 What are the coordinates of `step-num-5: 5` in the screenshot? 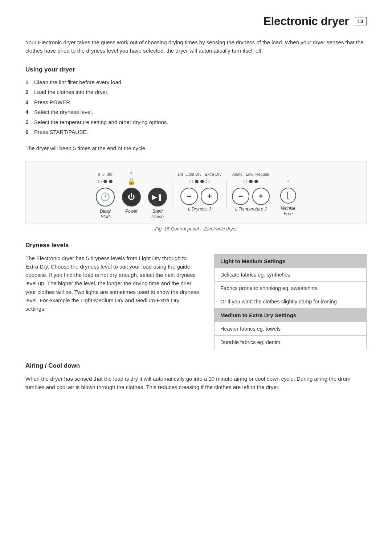 It's located at (30, 123).